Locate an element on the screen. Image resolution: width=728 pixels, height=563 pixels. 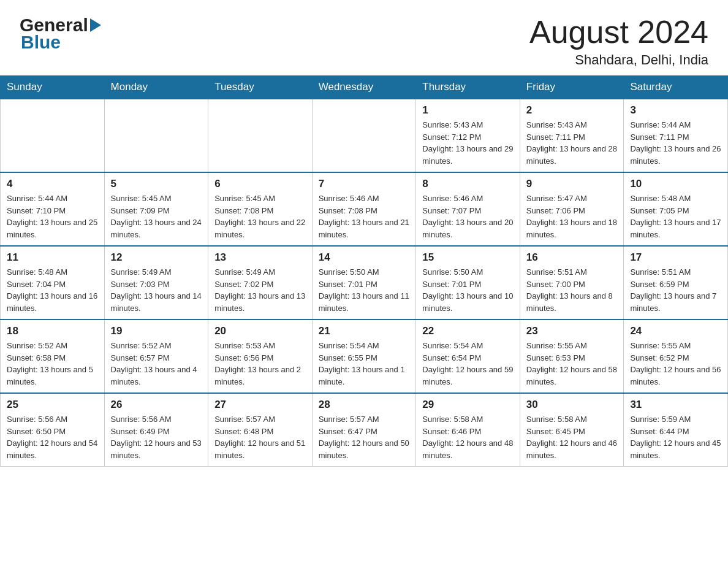
day-info: Sunrise: 5:49 AM Sunset: 7:02 PM Dayligh… is located at coordinates (260, 290).